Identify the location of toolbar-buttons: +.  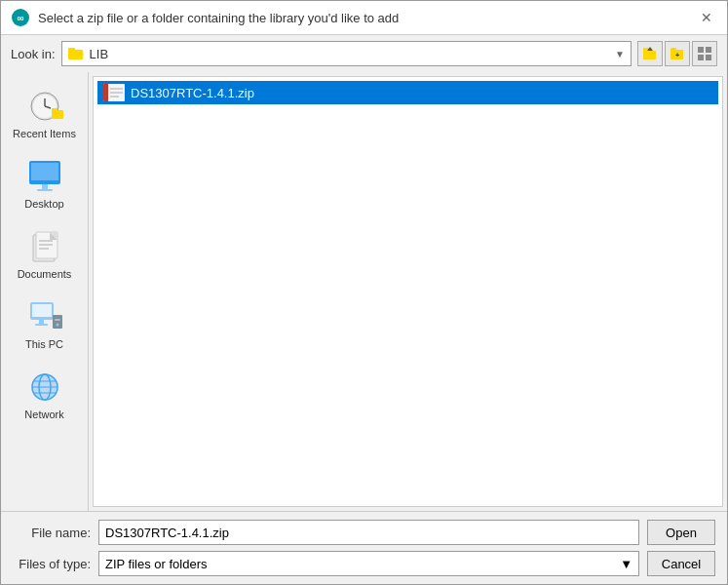
(677, 54).